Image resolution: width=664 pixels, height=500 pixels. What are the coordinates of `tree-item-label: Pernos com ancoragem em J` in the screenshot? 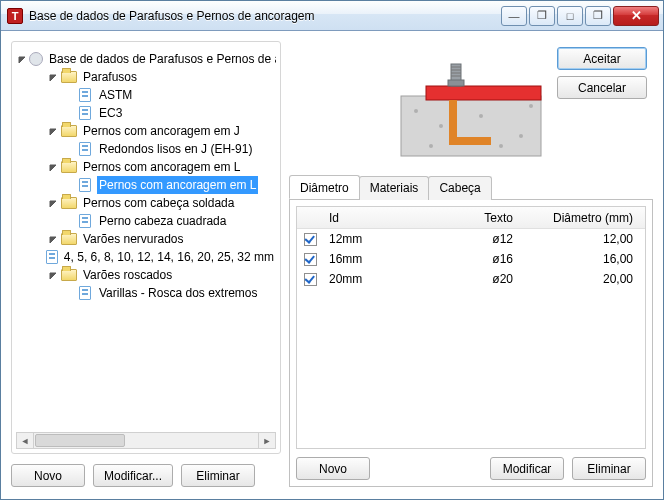 It's located at (162, 131).